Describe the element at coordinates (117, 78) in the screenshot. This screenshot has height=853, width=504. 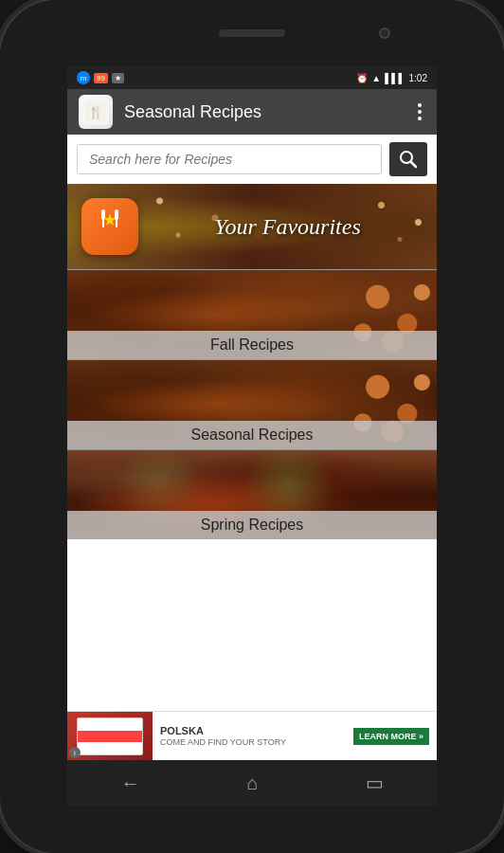
I see `extra-badge: ★` at that location.